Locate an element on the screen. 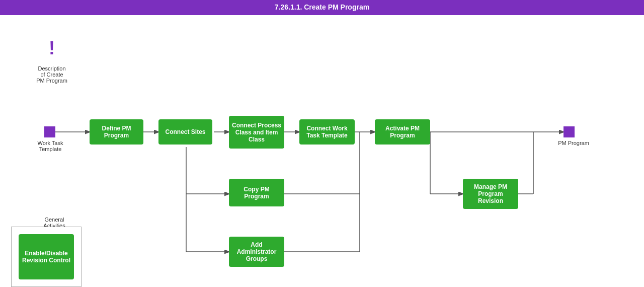 This screenshot has width=644, height=287. exclamation-icon: ! is located at coordinates (52, 48).